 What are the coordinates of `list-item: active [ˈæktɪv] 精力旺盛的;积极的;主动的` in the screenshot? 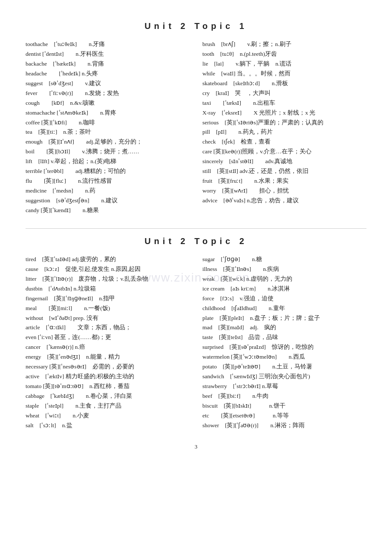 It's located at (107, 377).